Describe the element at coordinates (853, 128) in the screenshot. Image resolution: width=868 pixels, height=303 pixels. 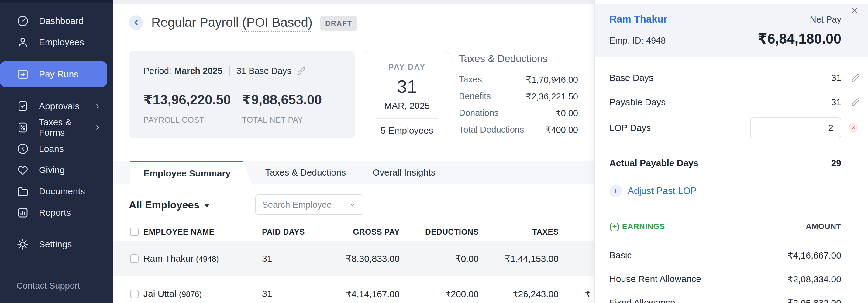
I see `clear-lop-icon` at that location.